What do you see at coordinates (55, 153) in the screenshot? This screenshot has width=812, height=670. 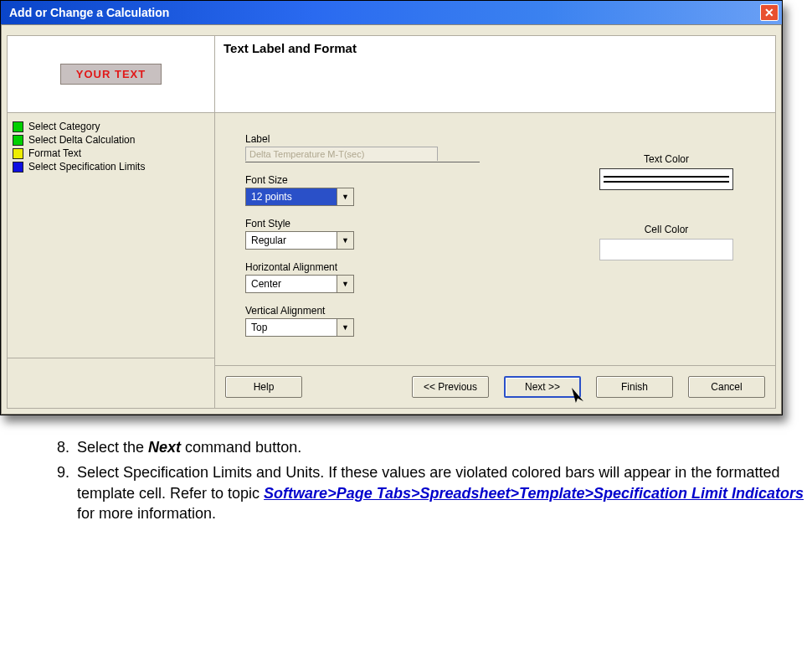 I see `step-label: Format Text` at bounding box center [55, 153].